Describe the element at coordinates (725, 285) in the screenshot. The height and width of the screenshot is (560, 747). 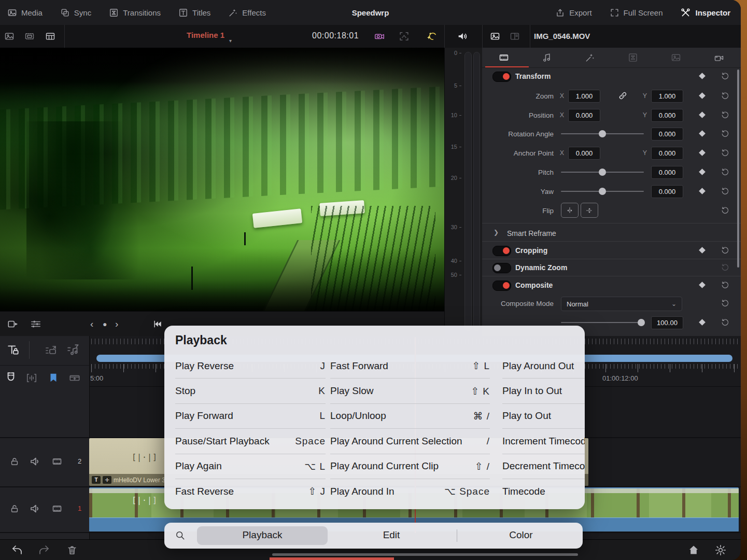
I see `composite-reset-icon` at that location.